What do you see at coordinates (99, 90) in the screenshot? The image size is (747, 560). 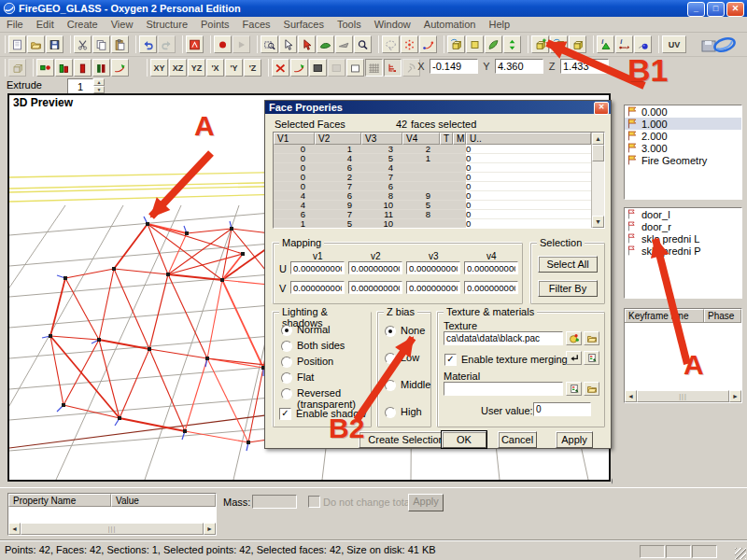 I see `extrude-spin-down: ▼` at bounding box center [99, 90].